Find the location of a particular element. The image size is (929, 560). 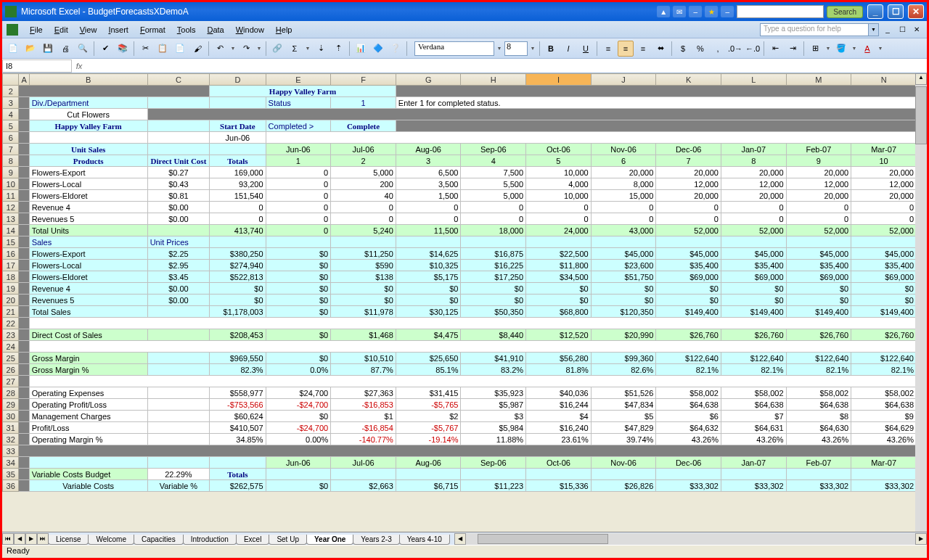

decrease-decimal-icon: ←.0 is located at coordinates (753, 49).